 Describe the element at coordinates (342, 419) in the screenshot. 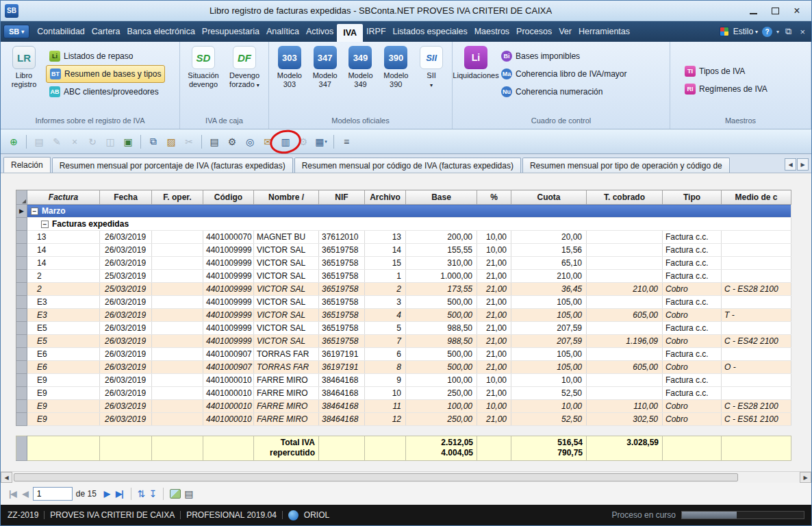

I see `cell-nif: 38464168` at that location.